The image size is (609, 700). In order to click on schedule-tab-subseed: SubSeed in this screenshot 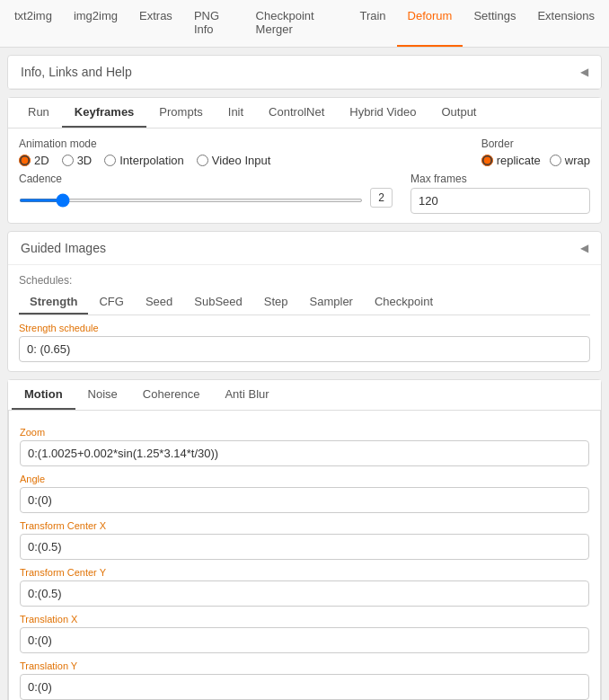, I will do `click(218, 302)`.